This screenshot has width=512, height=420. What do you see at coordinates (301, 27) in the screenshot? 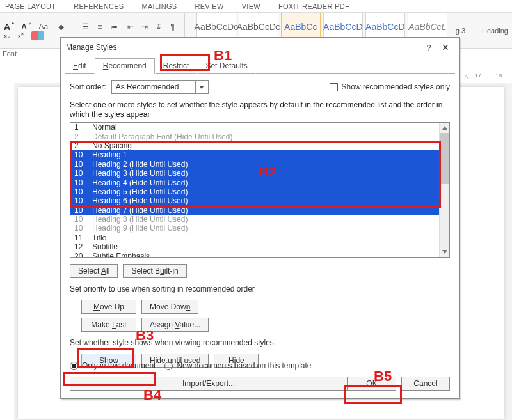
I see `style-chip-heading1: AaBbCc` at bounding box center [301, 27].